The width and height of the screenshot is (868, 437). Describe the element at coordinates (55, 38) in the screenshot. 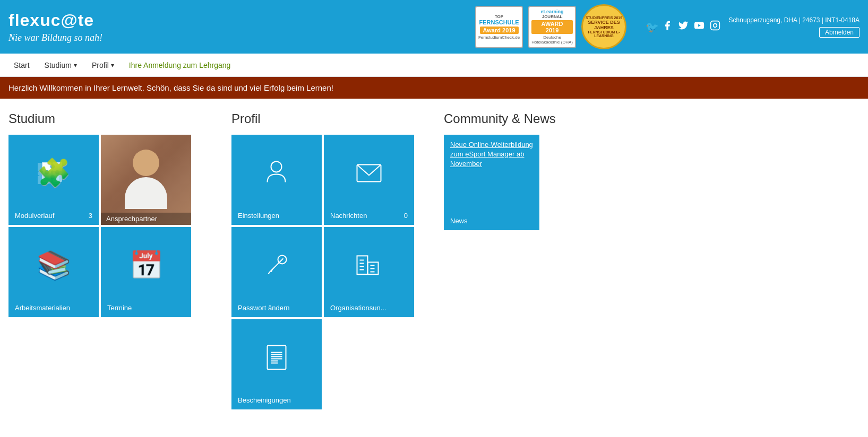

I see `tagline: Nie war Bildung so nah!` at that location.